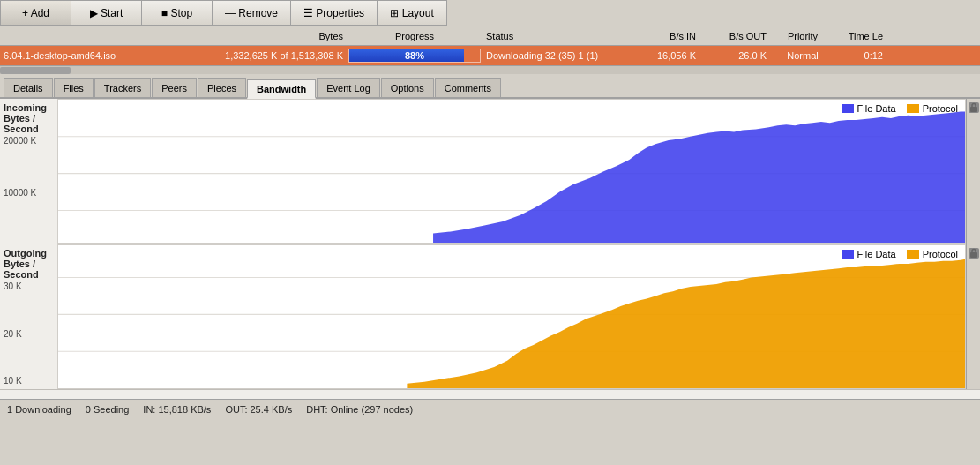  Describe the element at coordinates (28, 118) in the screenshot. I see `incoming-chart-title: Incoming Bytes / Second` at that location.